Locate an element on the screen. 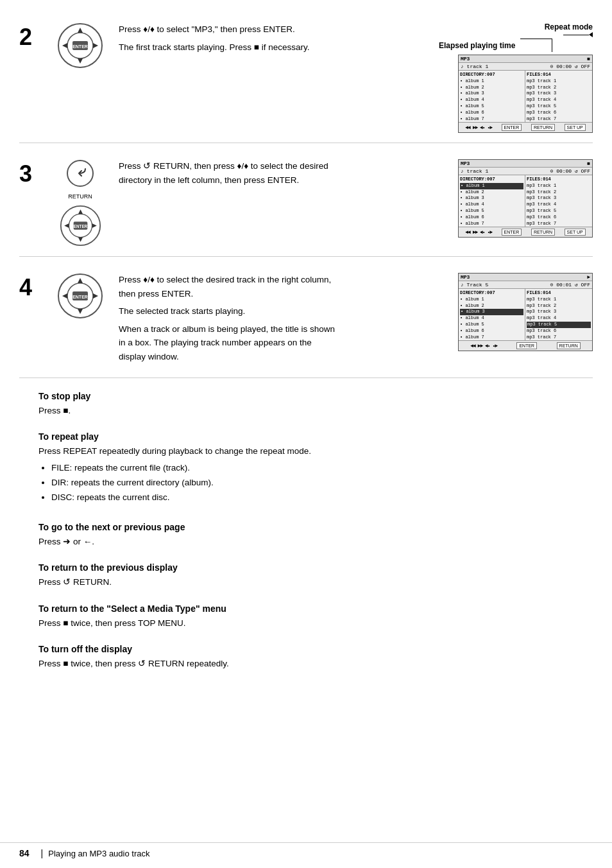 Image resolution: width=612 pixels, height=868 pixels. step-4-display-body: DIRECTORY:007 ▪ album 1 ▪ album 2 ▪ albu… is located at coordinates (525, 315).